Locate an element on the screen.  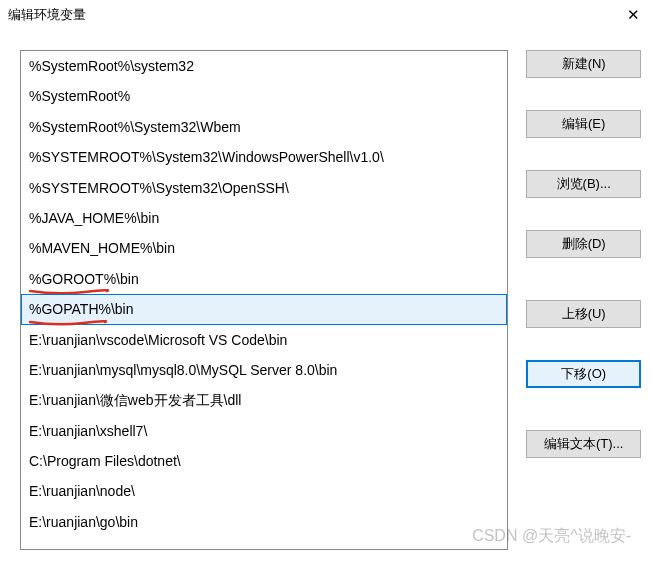
list-item: E:\ruanjian\微信web开发者工具\dll is located at coordinates (264, 400).